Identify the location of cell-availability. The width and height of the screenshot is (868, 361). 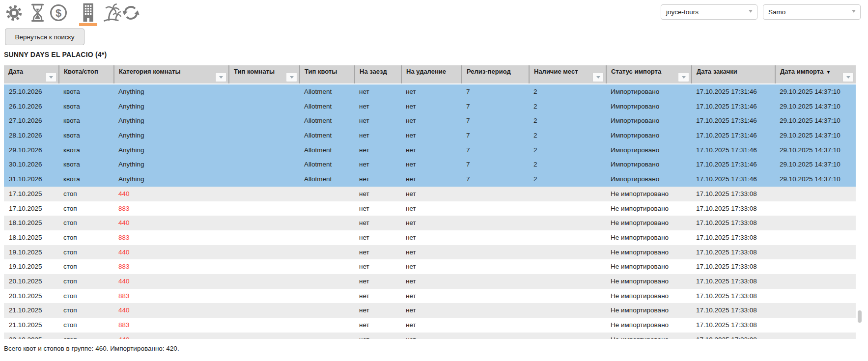
(567, 209).